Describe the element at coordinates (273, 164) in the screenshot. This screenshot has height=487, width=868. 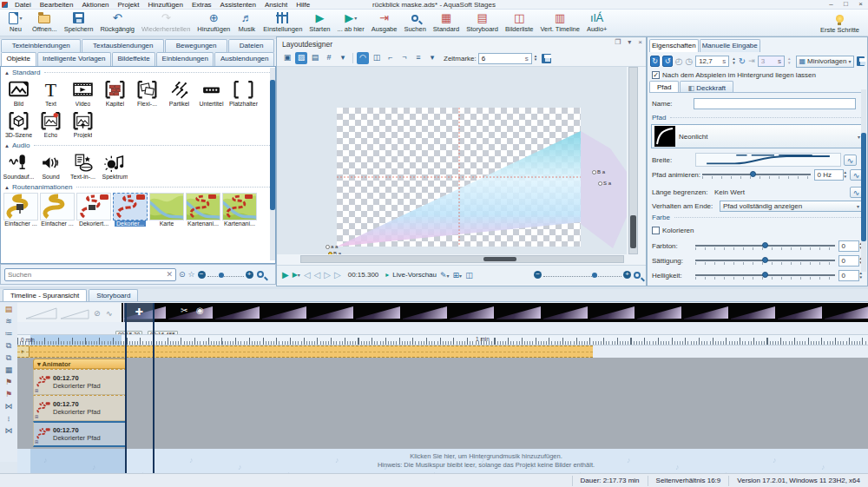
I see `library-scrollbar` at that location.